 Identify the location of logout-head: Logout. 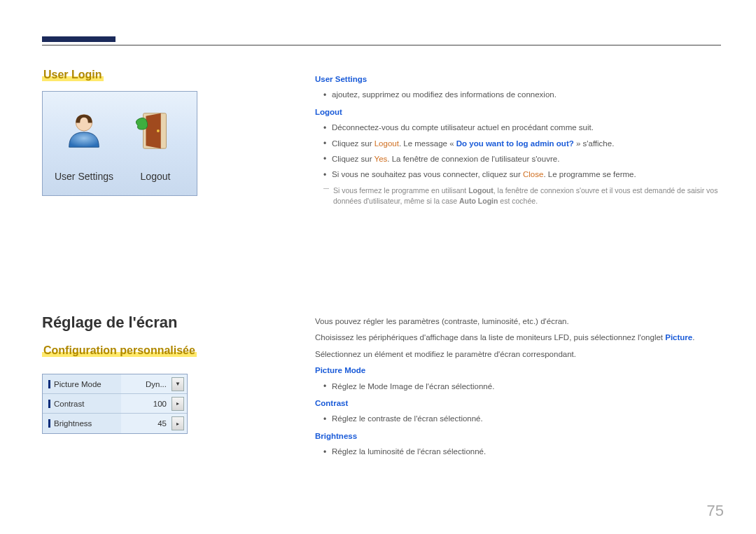
(518, 112).